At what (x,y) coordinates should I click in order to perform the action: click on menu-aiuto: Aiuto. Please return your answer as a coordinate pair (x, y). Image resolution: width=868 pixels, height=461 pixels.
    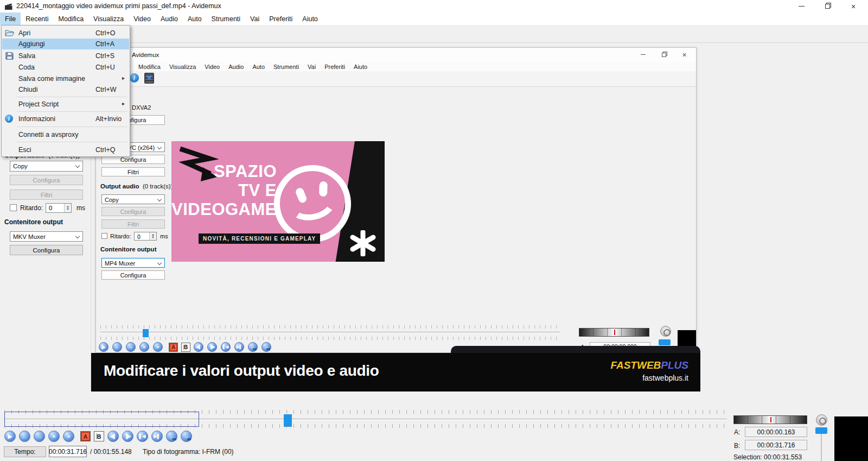
    Looking at the image, I should click on (310, 18).